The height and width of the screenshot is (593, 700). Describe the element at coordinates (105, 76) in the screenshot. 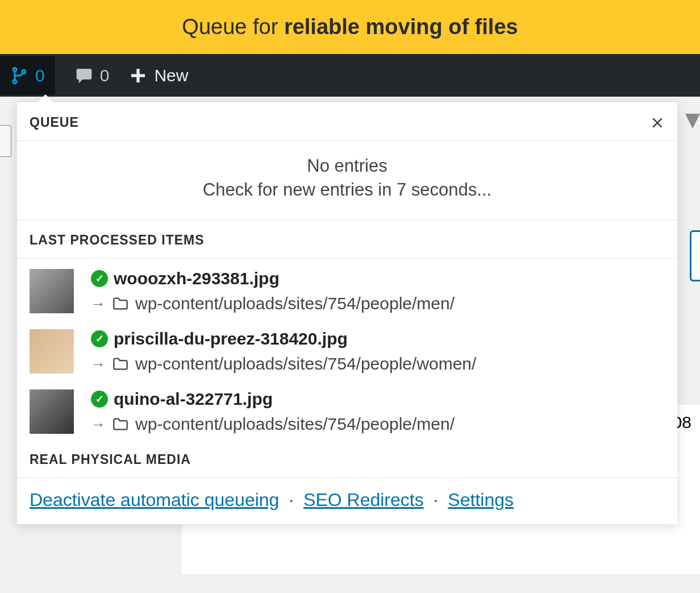

I see `comments-count: 0` at that location.